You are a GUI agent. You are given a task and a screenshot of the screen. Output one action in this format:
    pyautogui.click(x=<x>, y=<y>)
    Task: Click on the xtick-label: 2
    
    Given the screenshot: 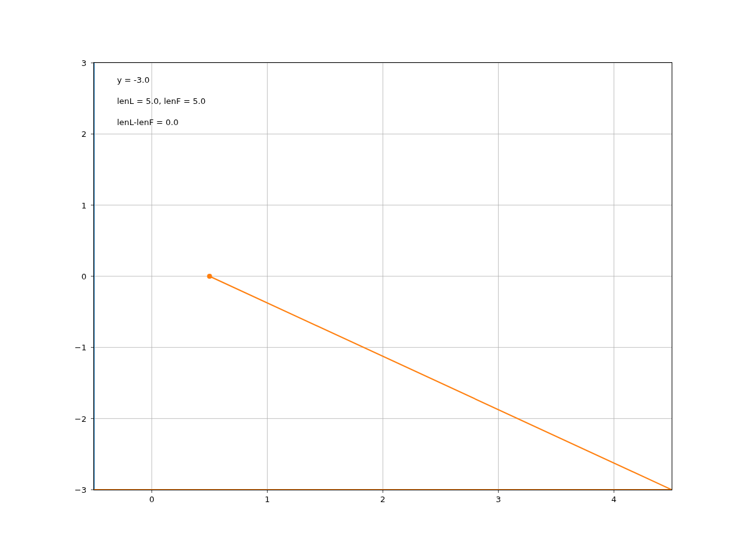 What is the action you would take?
    pyautogui.click(x=383, y=499)
    